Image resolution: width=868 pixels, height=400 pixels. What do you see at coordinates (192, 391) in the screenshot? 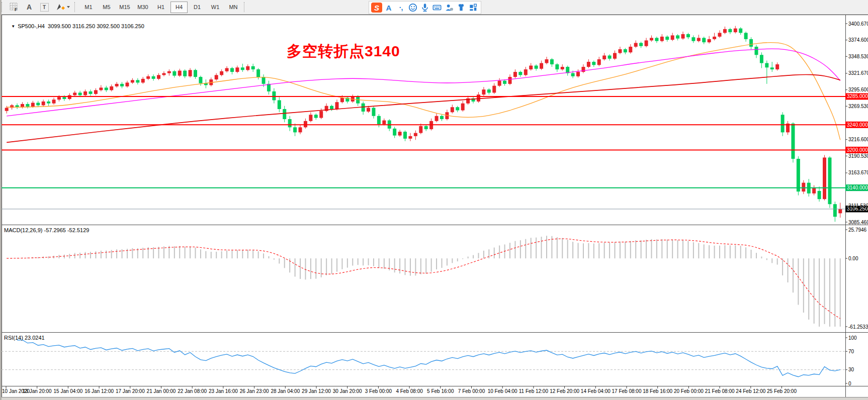
I see `svg-text: 22 Jan 08:00` at bounding box center [192, 391].